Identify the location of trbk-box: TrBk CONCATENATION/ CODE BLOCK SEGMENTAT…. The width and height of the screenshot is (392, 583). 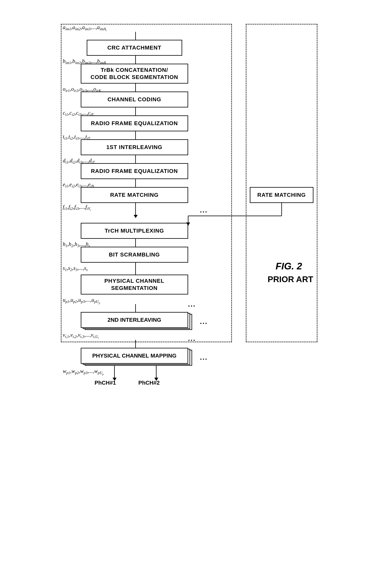
(134, 74).